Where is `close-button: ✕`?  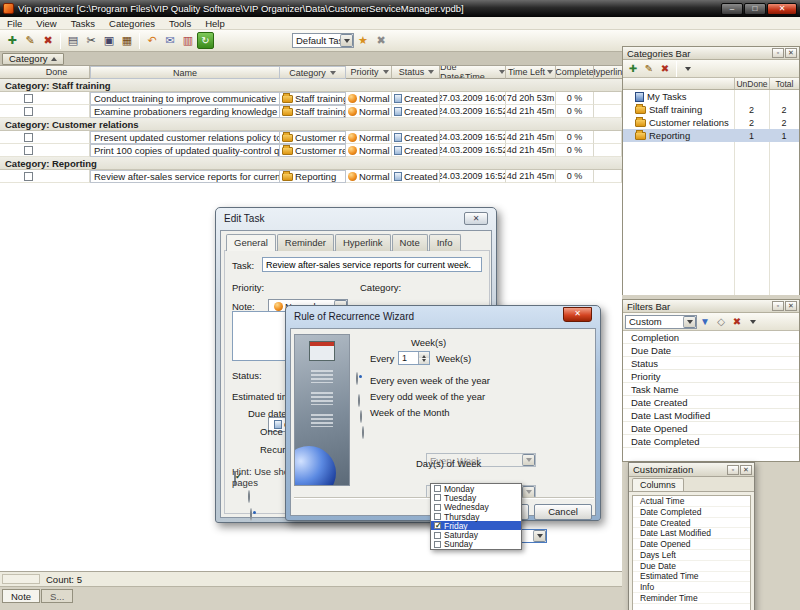 close-button: ✕ is located at coordinates (782, 9).